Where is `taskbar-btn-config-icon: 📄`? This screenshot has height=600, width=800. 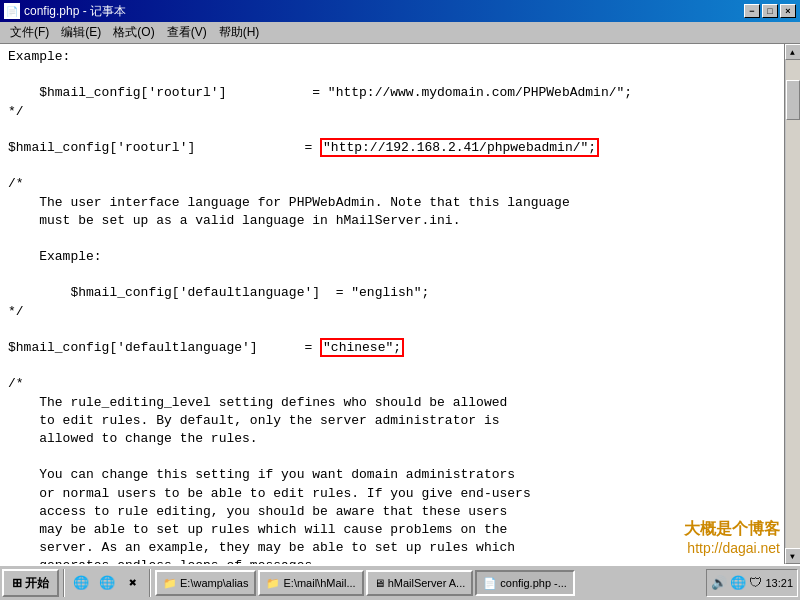 taskbar-btn-config-icon: 📄 is located at coordinates (490, 584).